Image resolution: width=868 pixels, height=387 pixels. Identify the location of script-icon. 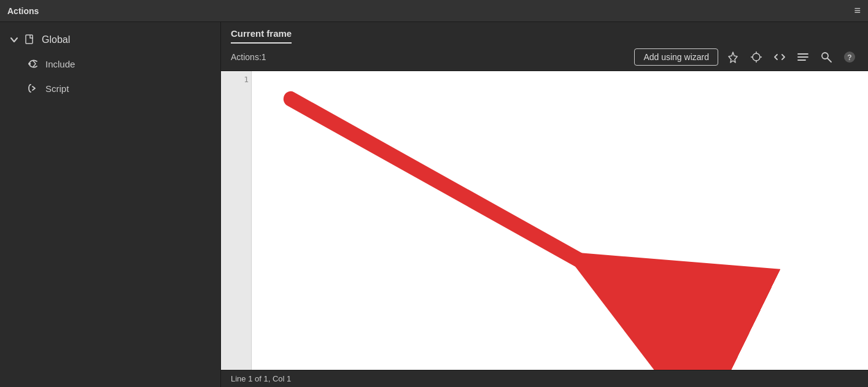
(33, 88).